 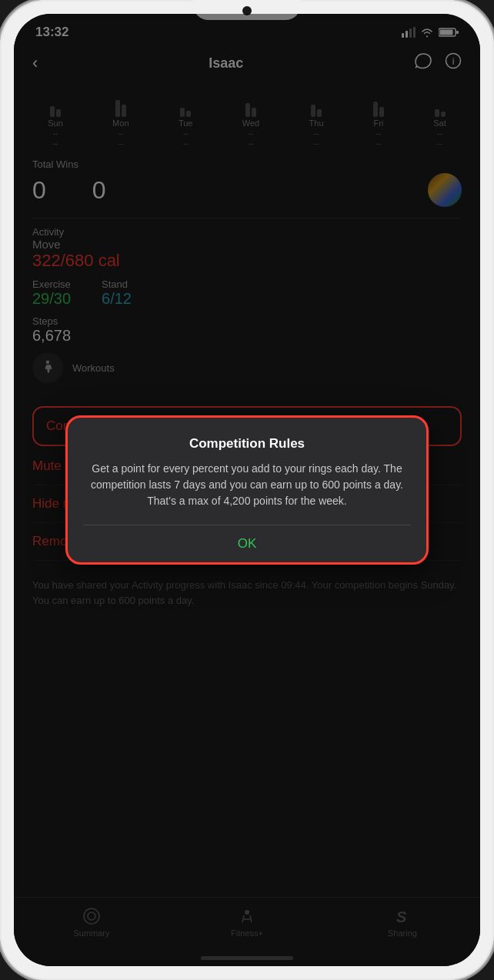 What do you see at coordinates (248, 490) in the screenshot?
I see `competition-rules-dialog: Competition Rules Get a point for every …` at bounding box center [248, 490].